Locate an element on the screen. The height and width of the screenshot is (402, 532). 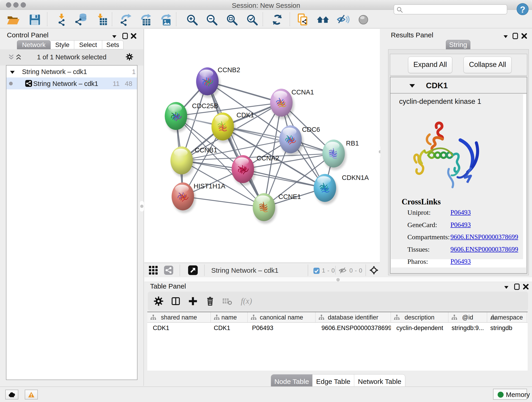
table-cell: cyclin-dependent ... is located at coordinates (419, 328).